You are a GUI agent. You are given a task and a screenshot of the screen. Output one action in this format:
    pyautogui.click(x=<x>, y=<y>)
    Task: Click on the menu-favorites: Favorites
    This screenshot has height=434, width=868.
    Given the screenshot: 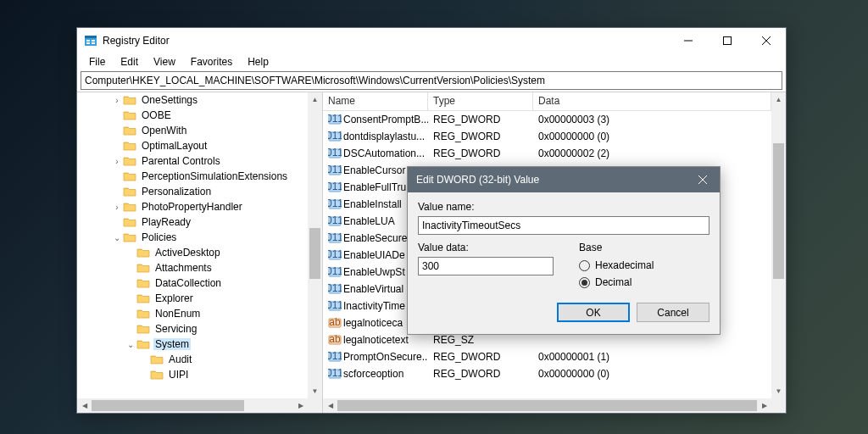 What is the action you would take?
    pyautogui.click(x=212, y=62)
    